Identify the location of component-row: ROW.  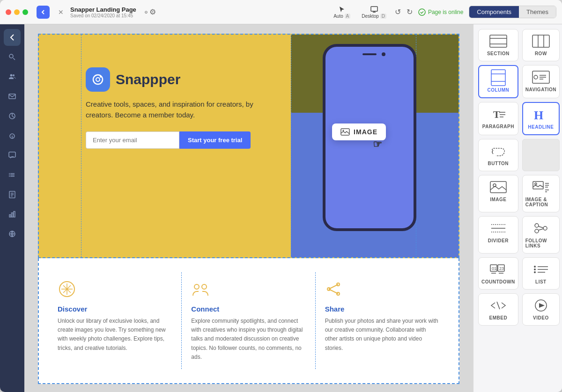
(541, 45).